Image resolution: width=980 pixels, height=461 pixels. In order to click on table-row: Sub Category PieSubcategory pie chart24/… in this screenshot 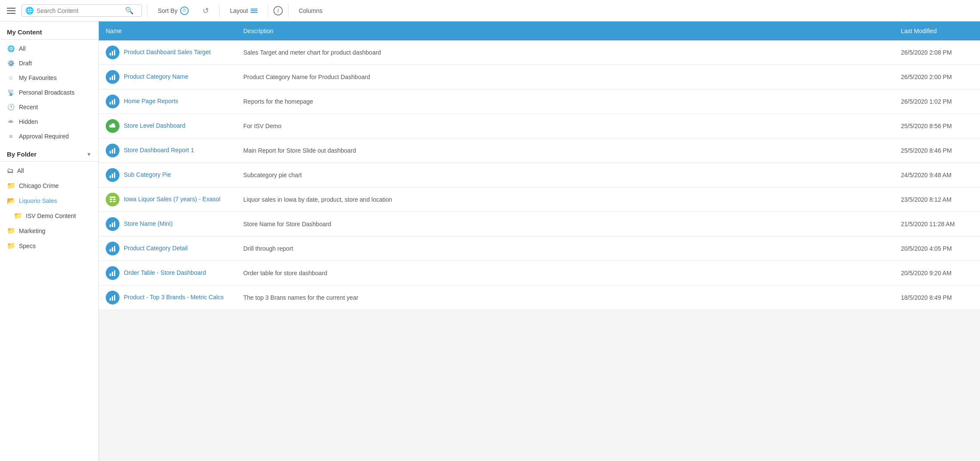, I will do `click(539, 175)`.